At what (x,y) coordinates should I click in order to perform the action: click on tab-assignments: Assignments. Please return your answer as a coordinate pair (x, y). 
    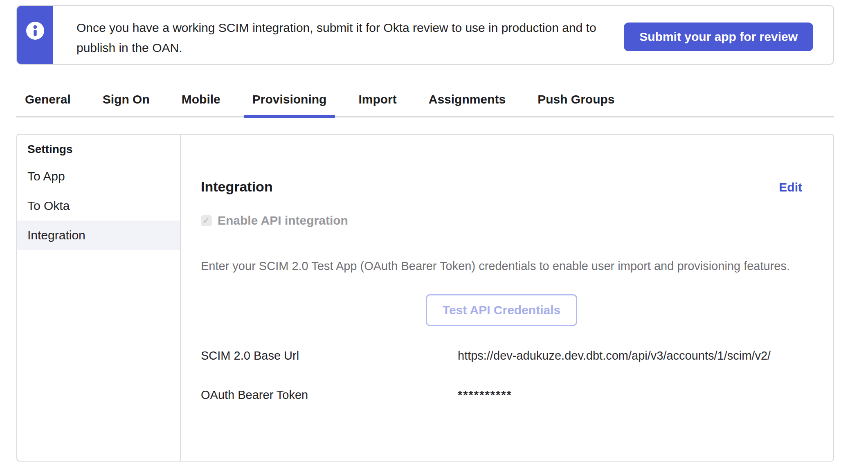
    Looking at the image, I should click on (467, 101).